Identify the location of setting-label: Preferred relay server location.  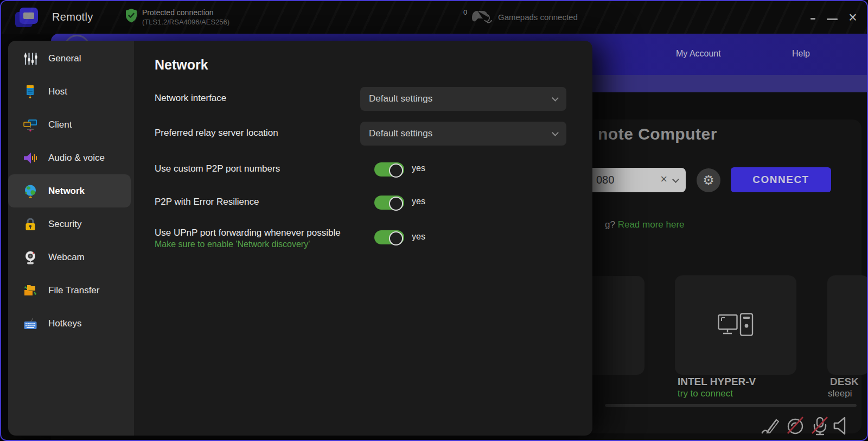
(216, 133).